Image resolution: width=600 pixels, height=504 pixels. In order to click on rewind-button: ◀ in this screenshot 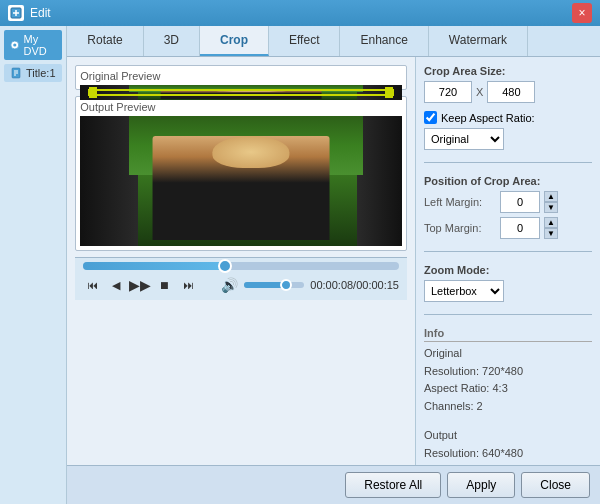, I will do `click(116, 285)`.